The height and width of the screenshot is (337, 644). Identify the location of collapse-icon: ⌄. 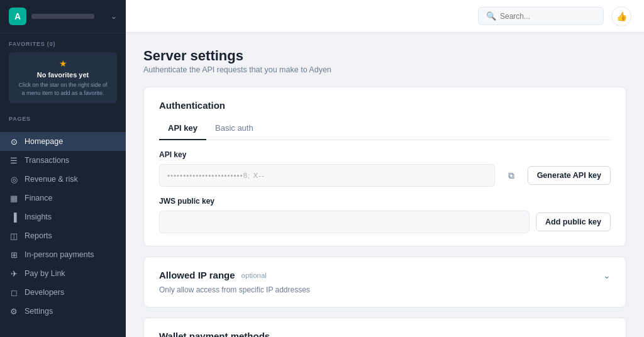
(607, 275).